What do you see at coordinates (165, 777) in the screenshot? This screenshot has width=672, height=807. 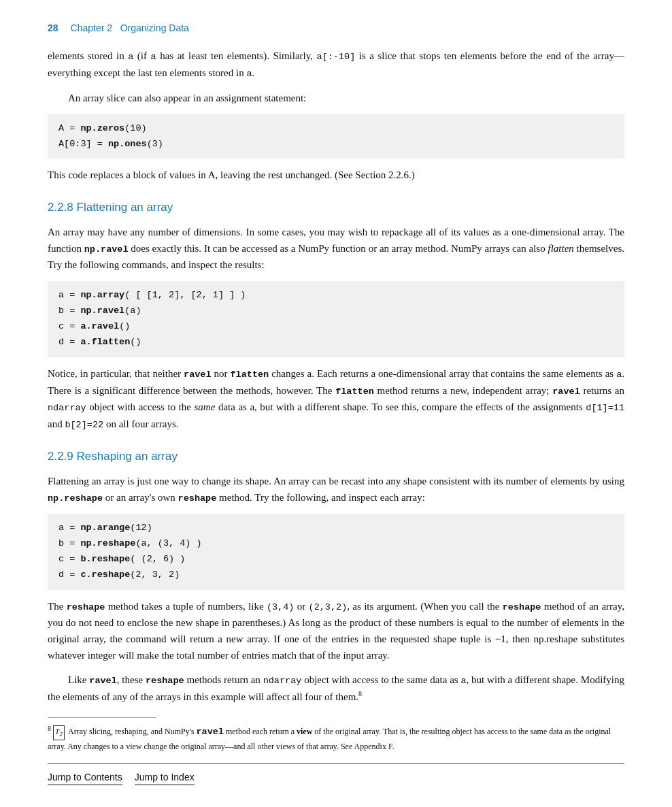 I see `jump-to-index-link: Jump to Index` at bounding box center [165, 777].